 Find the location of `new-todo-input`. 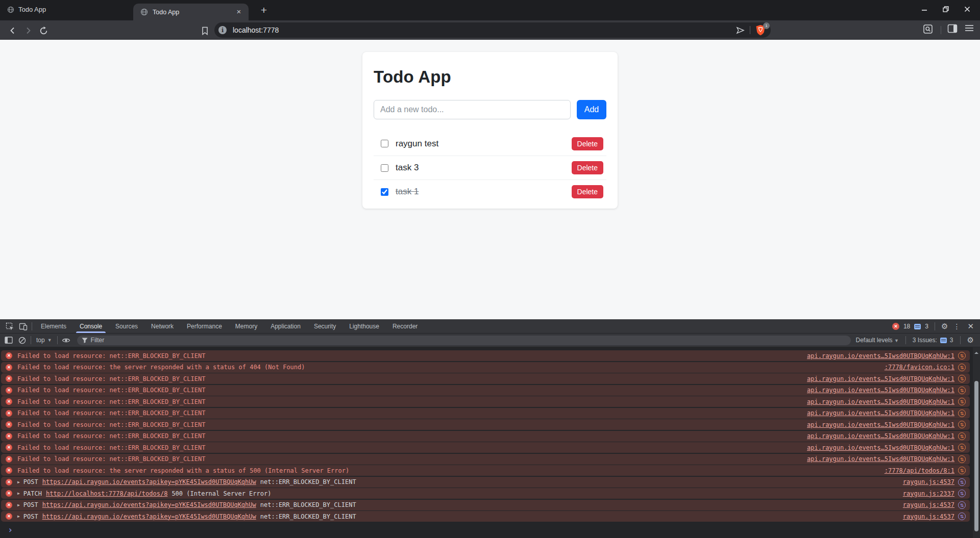

new-todo-input is located at coordinates (472, 110).